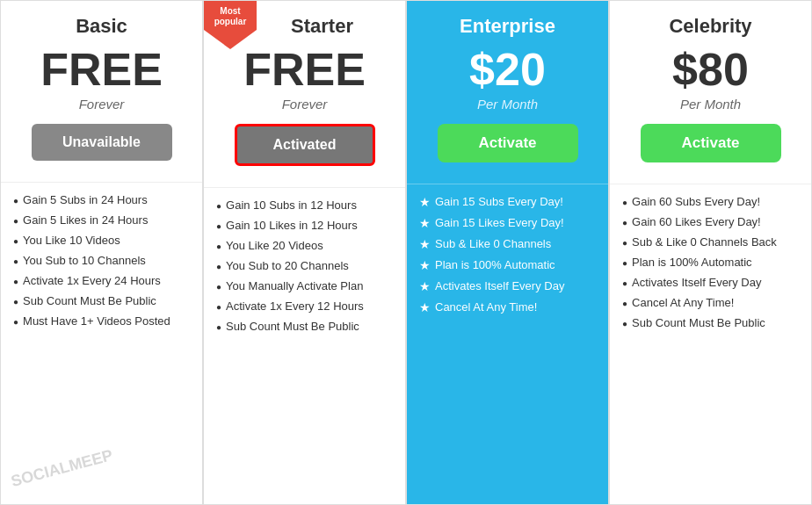 The image size is (812, 505). Describe the element at coordinates (710, 70) in the screenshot. I see `plan-celebrity-price: $80` at that location.